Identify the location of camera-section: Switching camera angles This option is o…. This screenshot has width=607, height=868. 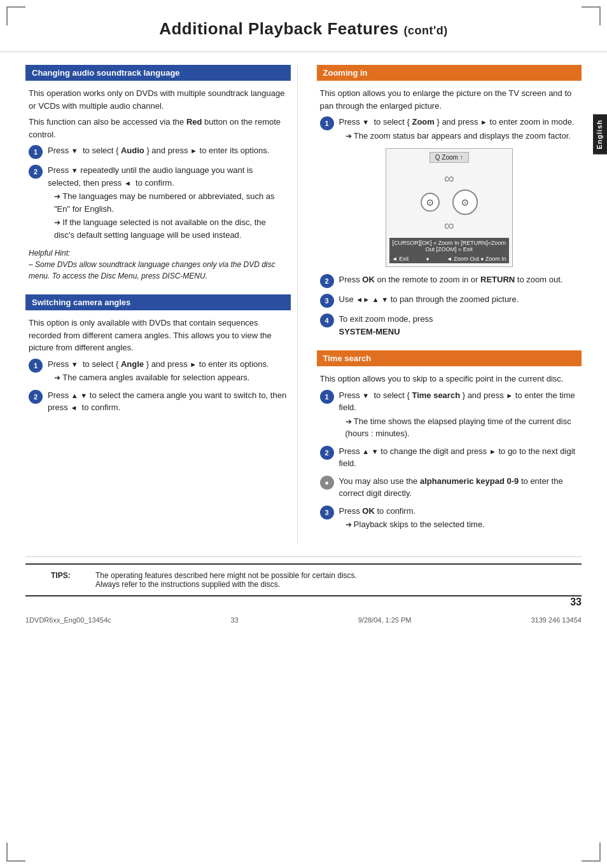
(158, 354).